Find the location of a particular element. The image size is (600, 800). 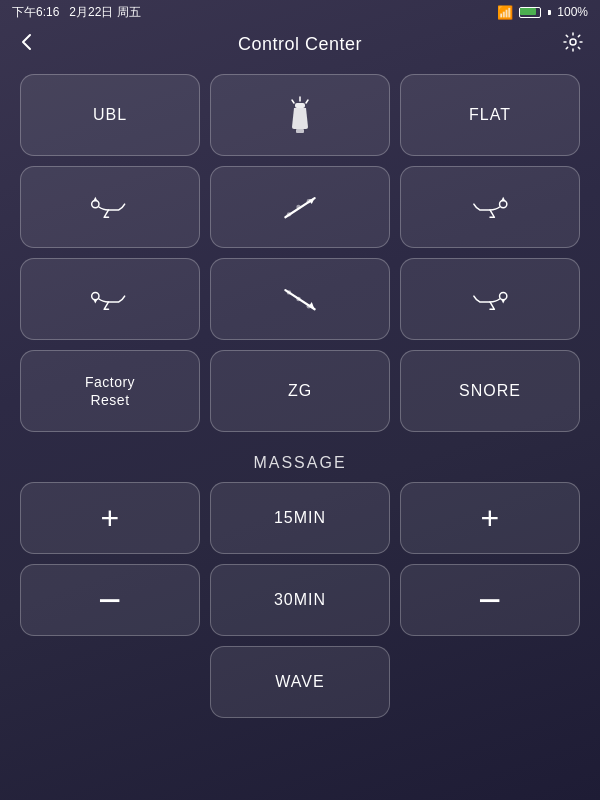

settings-button is located at coordinates (573, 44).